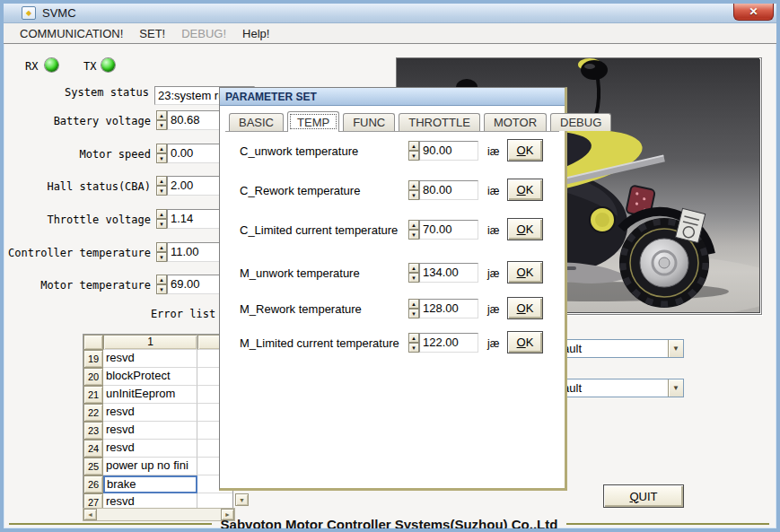  Describe the element at coordinates (162, 120) in the screenshot. I see `battery-voltage-spinner: ▲▼` at that location.